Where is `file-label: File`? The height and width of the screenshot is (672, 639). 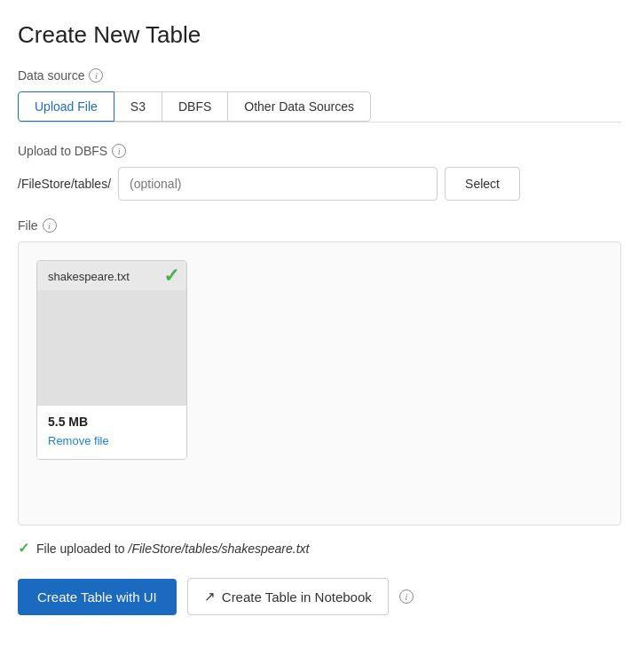 file-label: File is located at coordinates (28, 225).